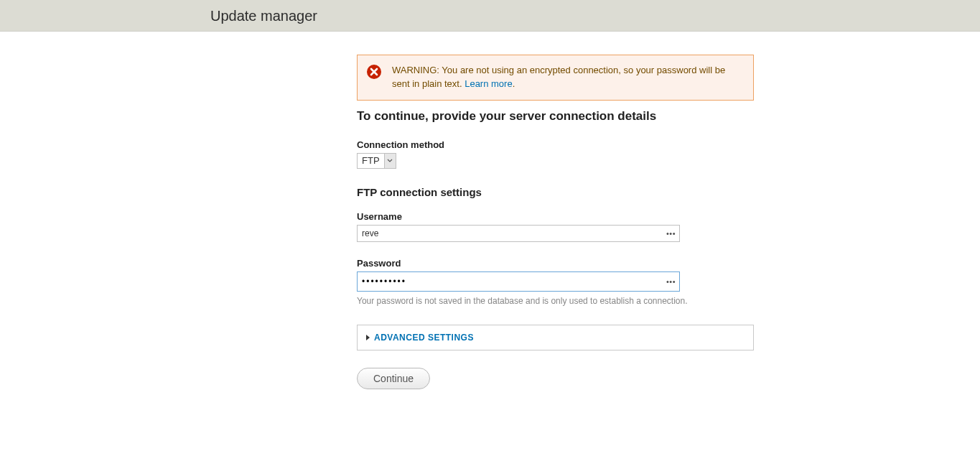 This screenshot has width=980, height=469. Describe the element at coordinates (556, 301) in the screenshot. I see `password-description: Your password is not saved in the databa…` at that location.